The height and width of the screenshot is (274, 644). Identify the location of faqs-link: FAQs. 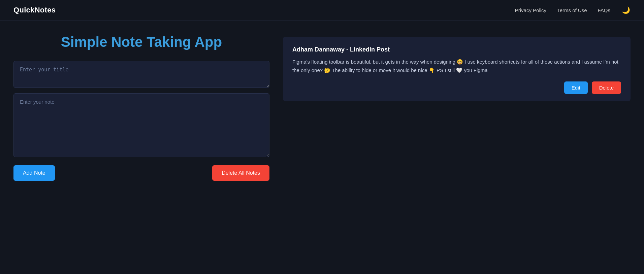
(604, 10).